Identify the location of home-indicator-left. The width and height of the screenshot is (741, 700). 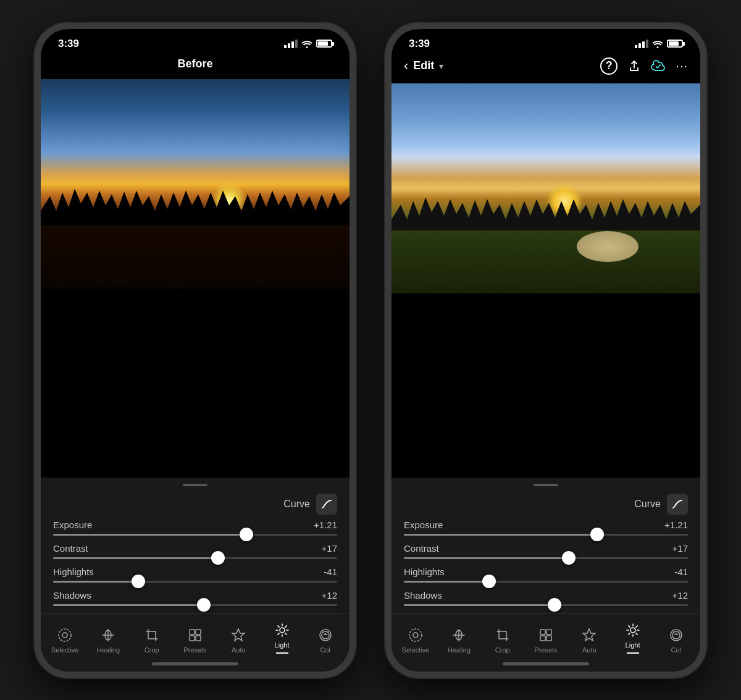
(195, 665).